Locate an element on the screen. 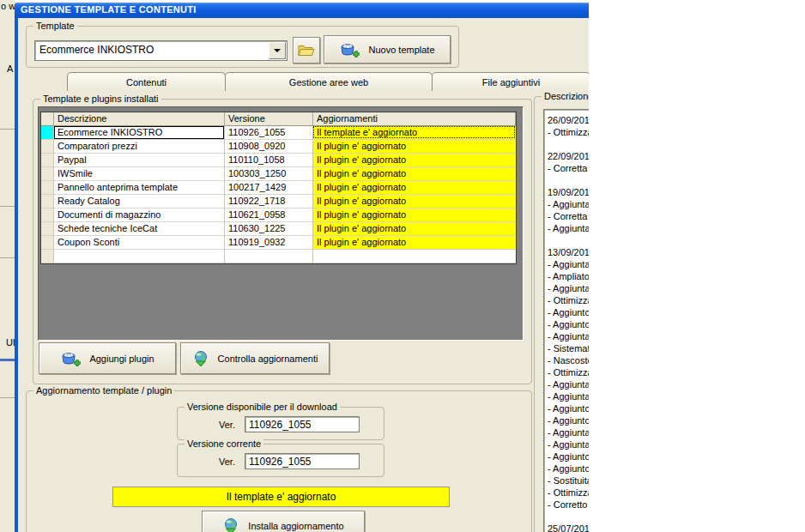 The width and height of the screenshot is (805, 532). description-group-label: Descrizione is located at coordinates (565, 96).